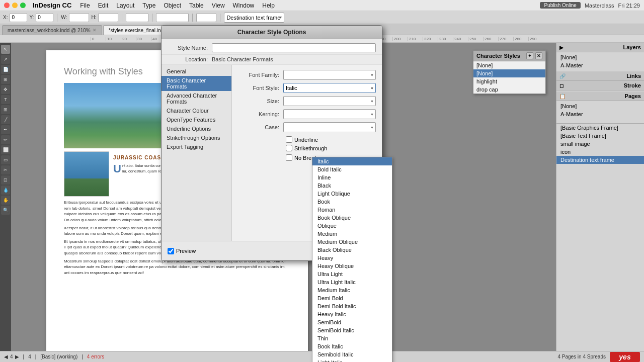 The height and width of the screenshot is (362, 644). I want to click on font-style-dropdown: Italic Bold Italic Inline Black Light Ob…, so click(352, 259).